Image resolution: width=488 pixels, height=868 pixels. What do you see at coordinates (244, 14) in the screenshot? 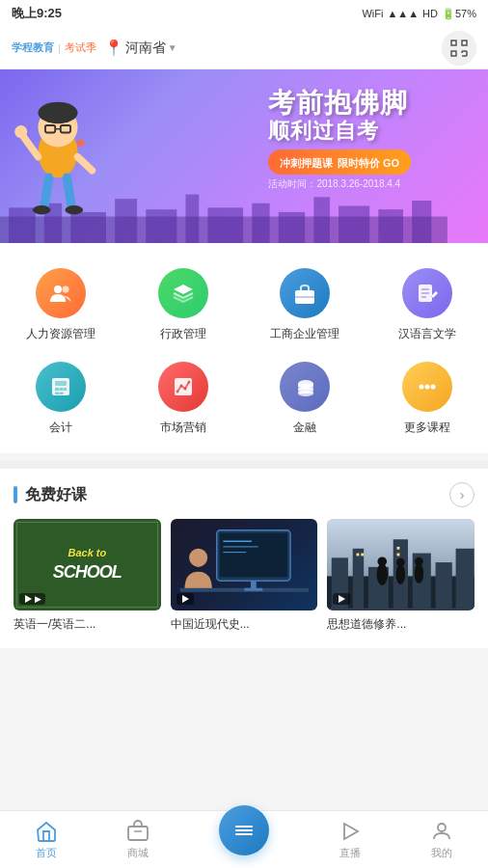
I see `status-bar: 晚上9:25 WiFi ▲▲▲ HD 🔋57%` at bounding box center [244, 14].